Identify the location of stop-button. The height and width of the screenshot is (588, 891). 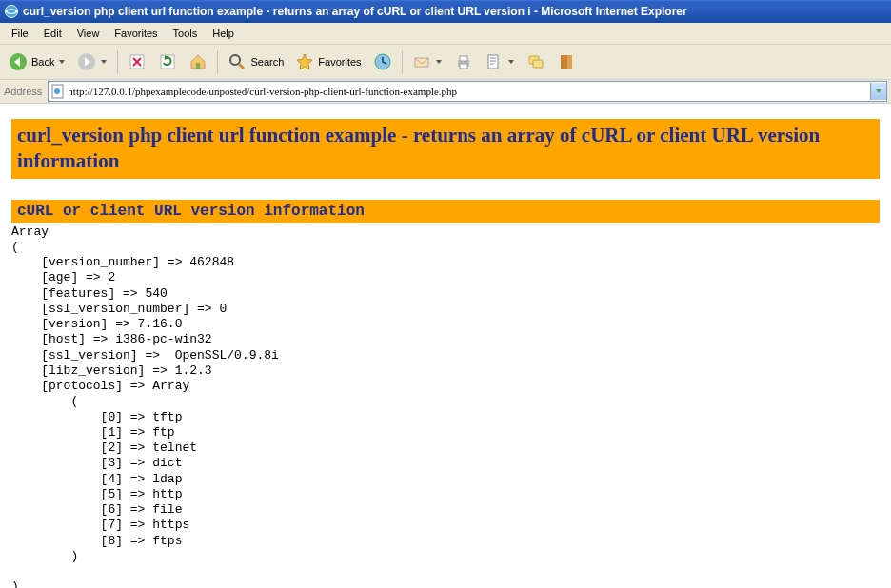
(137, 62).